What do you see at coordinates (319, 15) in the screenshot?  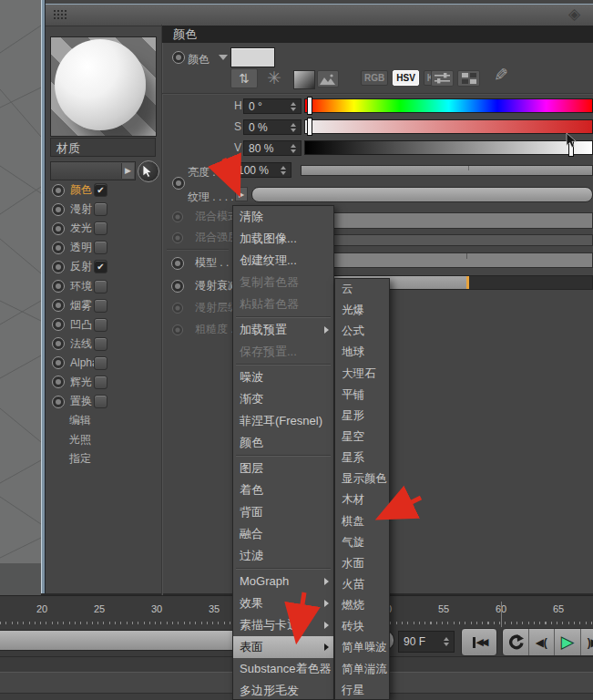 I see `material-editor-titlebar: ◈` at bounding box center [319, 15].